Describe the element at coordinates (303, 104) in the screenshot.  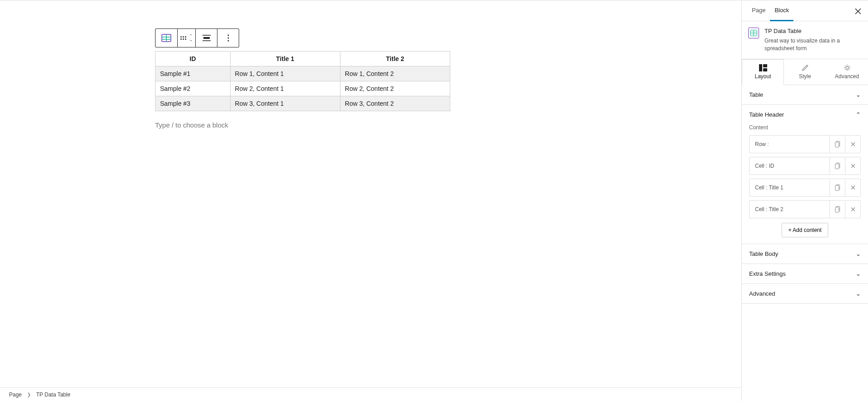
I see `table-row: Sample #3 Row 3, Content 1 Row 3, Conten…` at that location.